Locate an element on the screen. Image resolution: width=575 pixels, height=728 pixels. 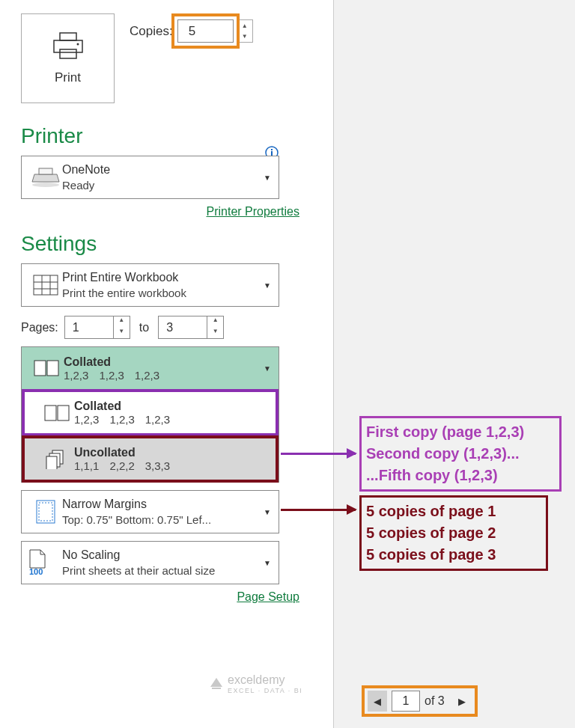
printer-dropdown: OneNote Ready ▼ is located at coordinates (150, 177).